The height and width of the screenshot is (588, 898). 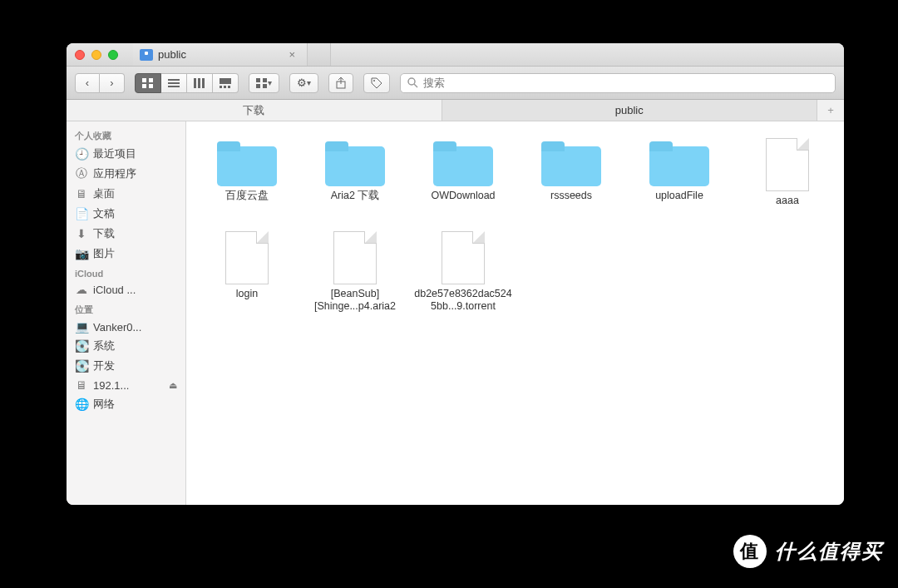 I want to click on columns-icon, so click(x=200, y=83).